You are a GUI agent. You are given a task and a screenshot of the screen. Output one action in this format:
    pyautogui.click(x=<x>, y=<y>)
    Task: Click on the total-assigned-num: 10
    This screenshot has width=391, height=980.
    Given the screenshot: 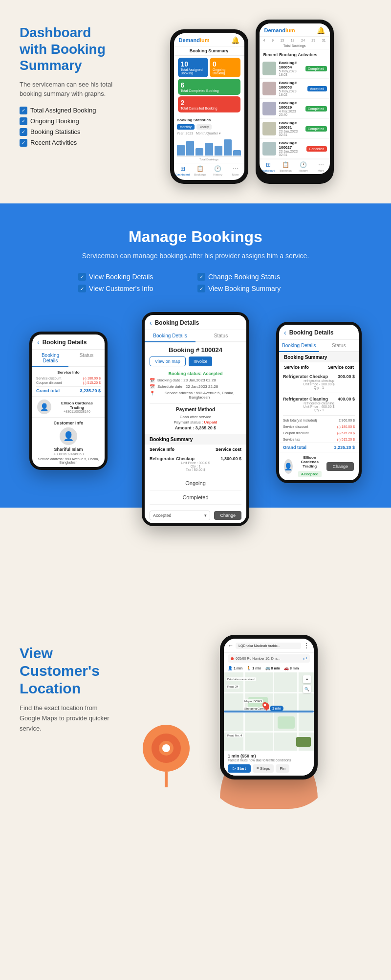 What is the action you would take?
    pyautogui.click(x=194, y=64)
    